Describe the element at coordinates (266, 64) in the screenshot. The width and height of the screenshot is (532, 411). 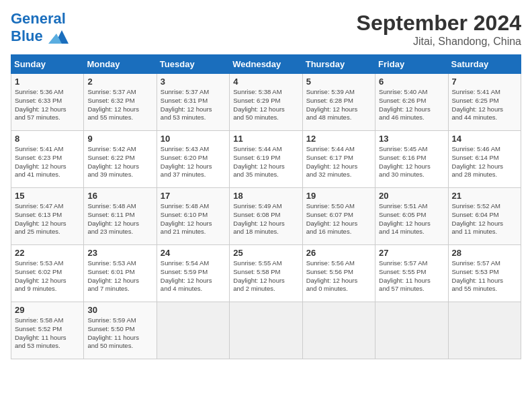
I see `header-row: Sunday Monday Tuesday Wednesday Thursday…` at that location.